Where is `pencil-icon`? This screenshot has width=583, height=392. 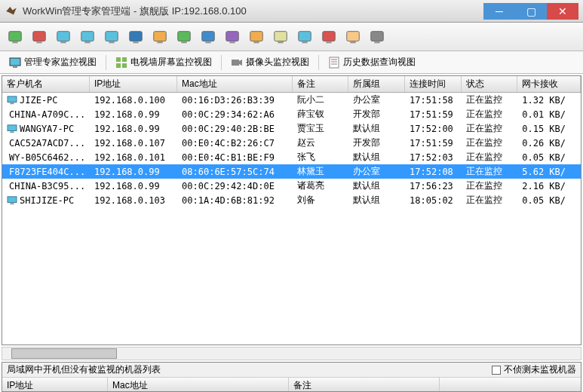 pencil-icon is located at coordinates (160, 37).